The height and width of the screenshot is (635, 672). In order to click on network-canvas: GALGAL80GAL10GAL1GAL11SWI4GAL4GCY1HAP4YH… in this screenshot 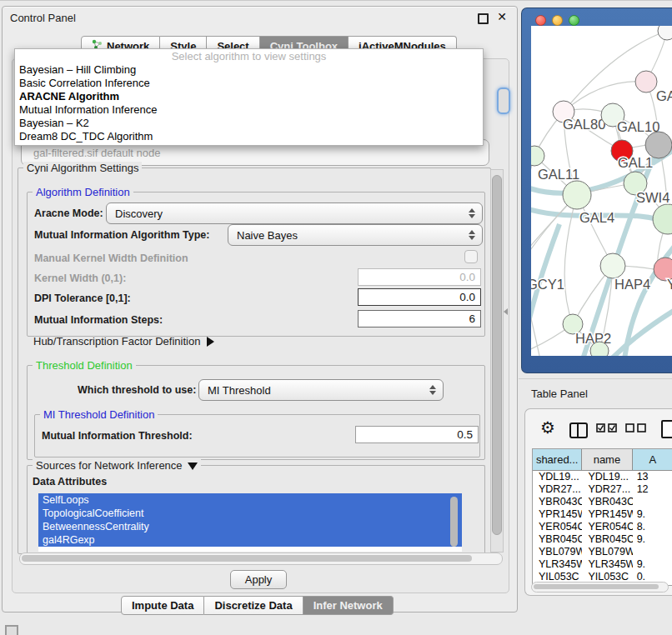, I will do `click(602, 191)`.